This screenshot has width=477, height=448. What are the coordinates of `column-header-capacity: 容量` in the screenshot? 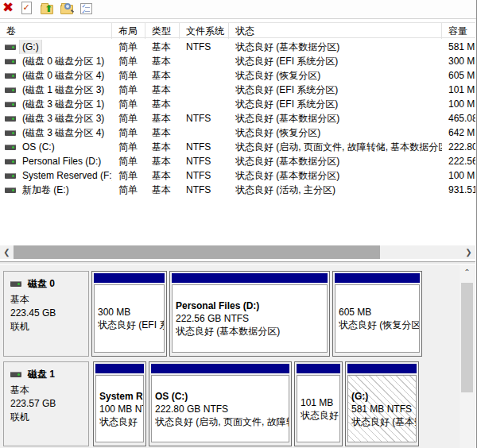 It's located at (459, 31).